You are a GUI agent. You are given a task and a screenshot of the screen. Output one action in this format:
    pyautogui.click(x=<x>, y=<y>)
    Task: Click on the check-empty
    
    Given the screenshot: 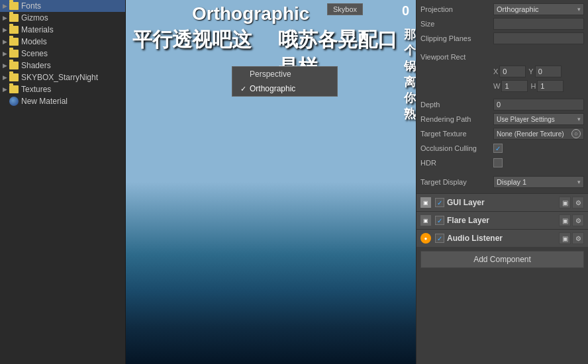 What is the action you would take?
    pyautogui.click(x=245, y=74)
    